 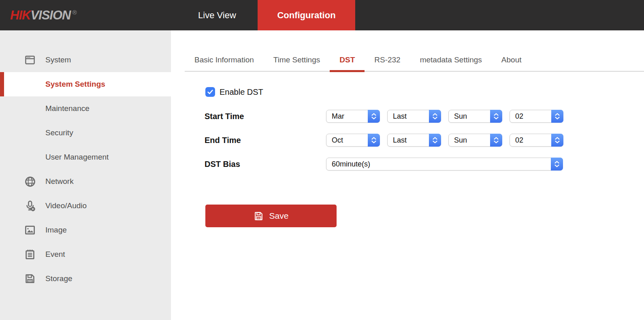 I want to click on nav-configuration: Configuration, so click(x=306, y=15).